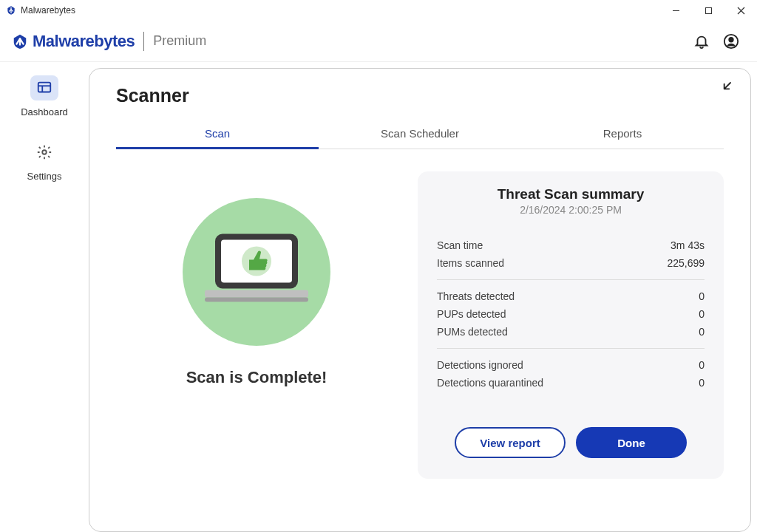  I want to click on tab-reports: Reports, so click(622, 134).